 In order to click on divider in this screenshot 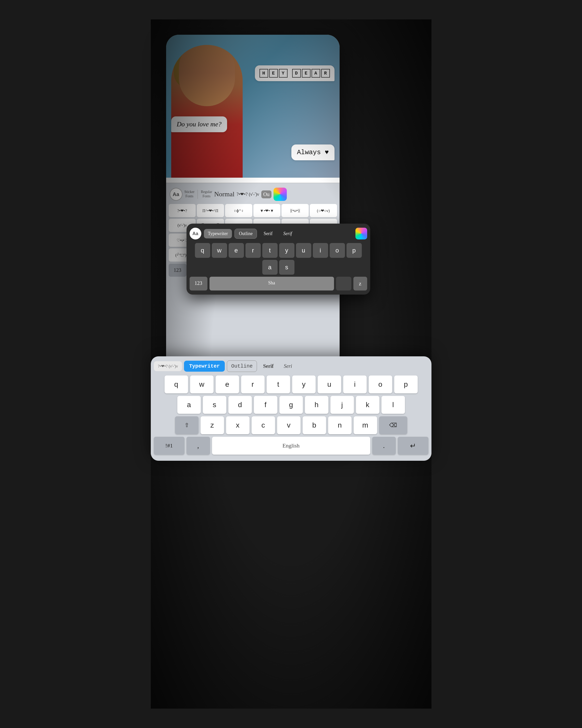, I will do `click(198, 194)`.